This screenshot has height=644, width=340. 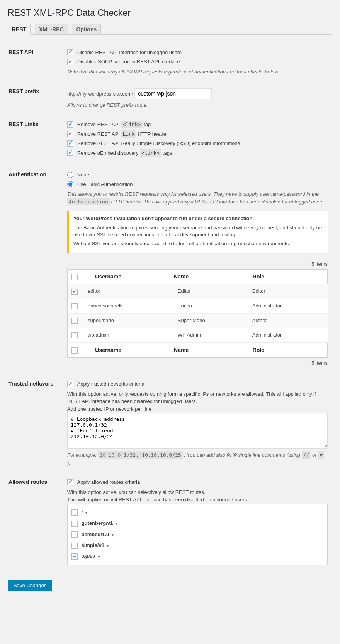 What do you see at coordinates (198, 306) in the screenshot?
I see `table-row: enrico.sorcinelliEnricoAdministrator` at bounding box center [198, 306].